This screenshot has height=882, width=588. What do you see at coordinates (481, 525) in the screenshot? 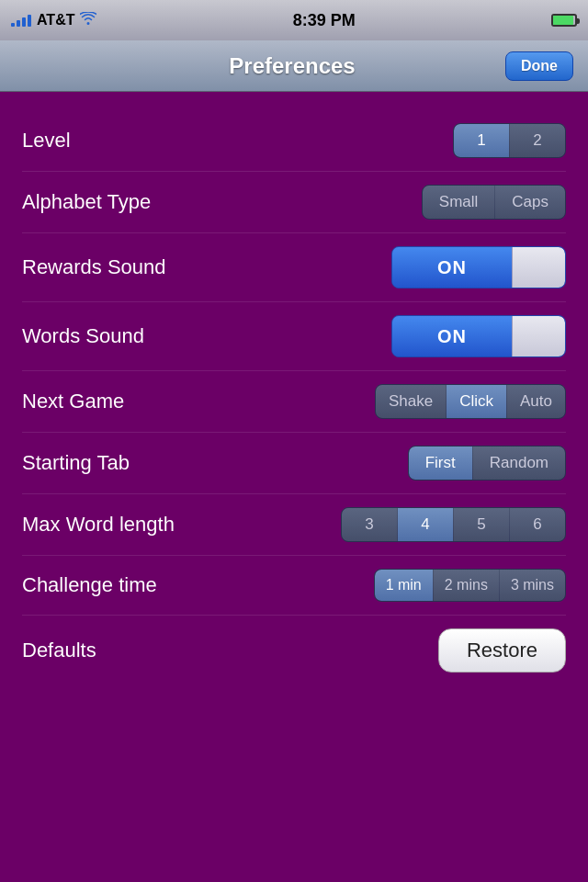
I see `word-length-5: 5` at bounding box center [481, 525].